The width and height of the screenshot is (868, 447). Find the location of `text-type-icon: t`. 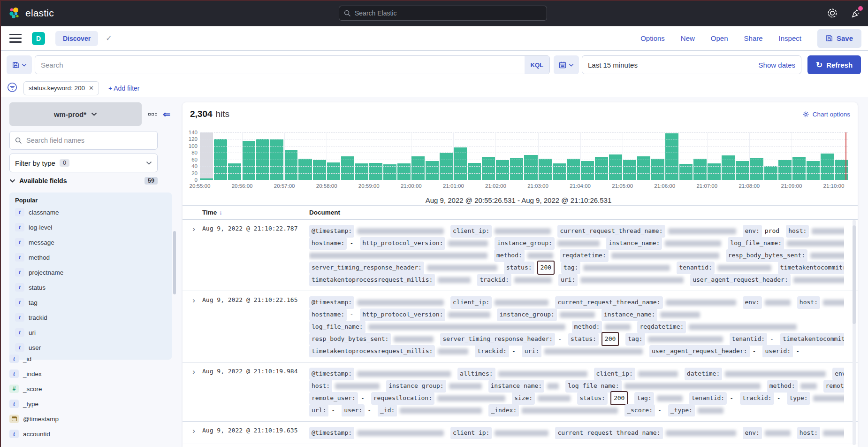

text-type-icon: t is located at coordinates (20, 317).